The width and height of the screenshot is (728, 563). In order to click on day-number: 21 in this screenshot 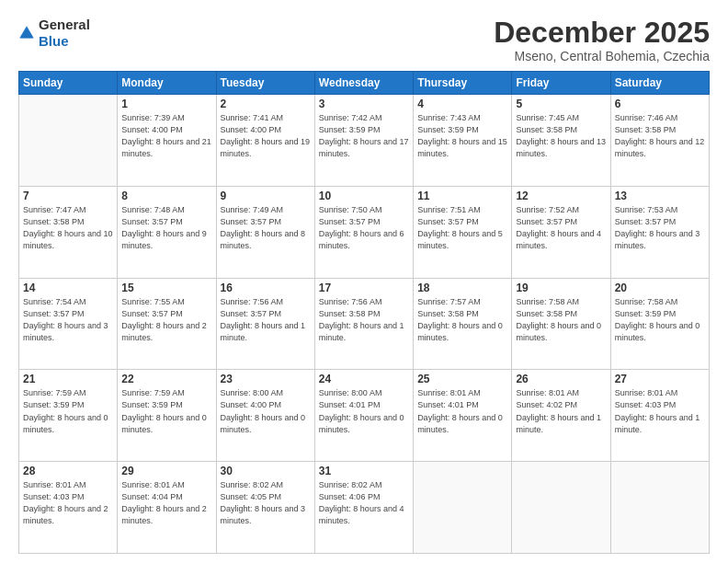, I will do `click(68, 379)`.